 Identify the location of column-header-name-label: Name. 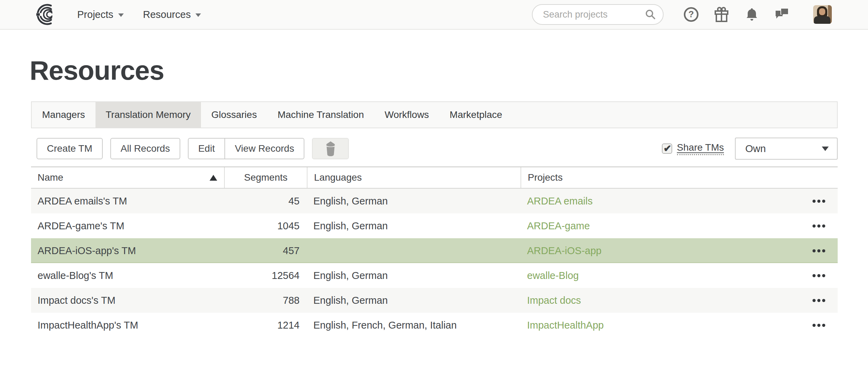
(50, 178).